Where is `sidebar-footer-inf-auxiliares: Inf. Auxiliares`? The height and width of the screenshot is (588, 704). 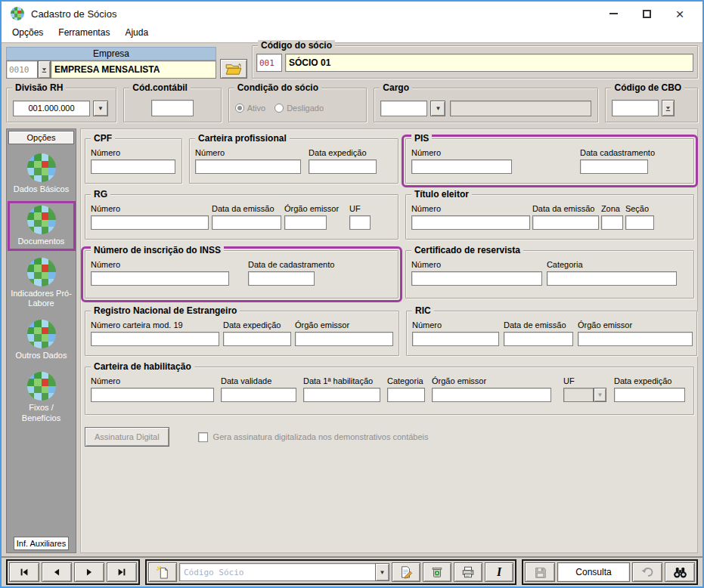 sidebar-footer-inf-auxiliares: Inf. Auxiliares is located at coordinates (41, 543).